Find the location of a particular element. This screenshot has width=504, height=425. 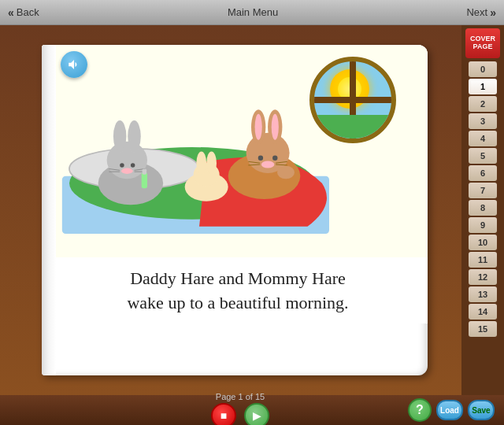

page-btn-3: 3 is located at coordinates (483, 121).